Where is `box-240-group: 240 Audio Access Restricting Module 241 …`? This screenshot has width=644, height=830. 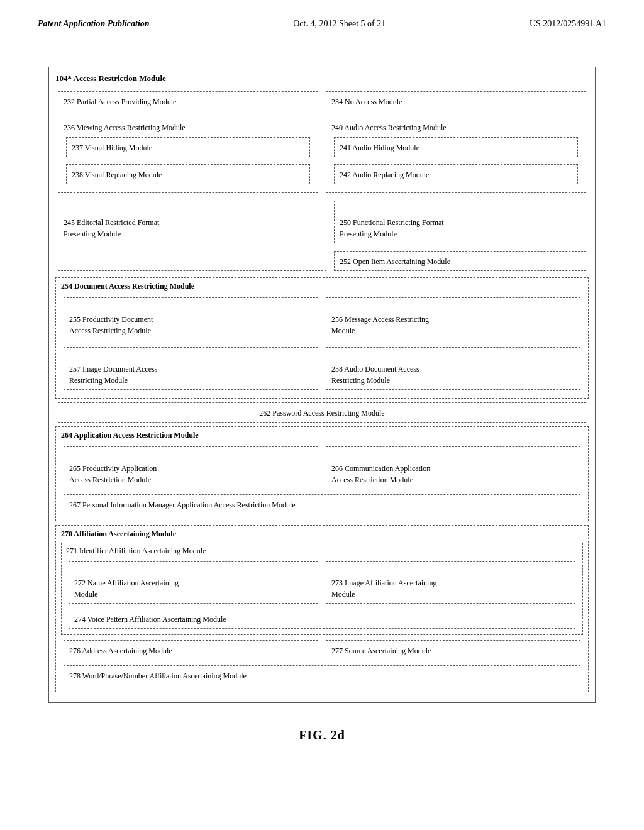 box-240-group: 240 Audio Access Restricting Module 241 … is located at coordinates (456, 156).